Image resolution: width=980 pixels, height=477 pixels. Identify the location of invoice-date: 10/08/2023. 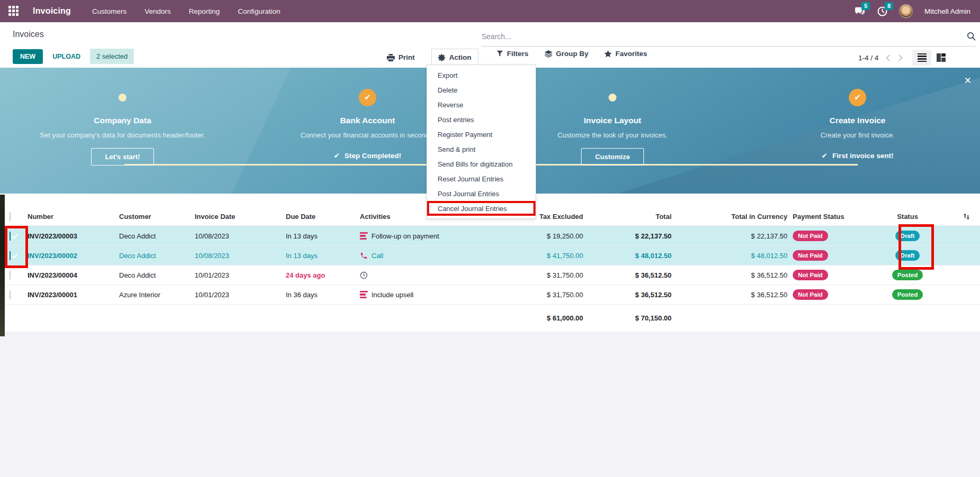
(240, 236).